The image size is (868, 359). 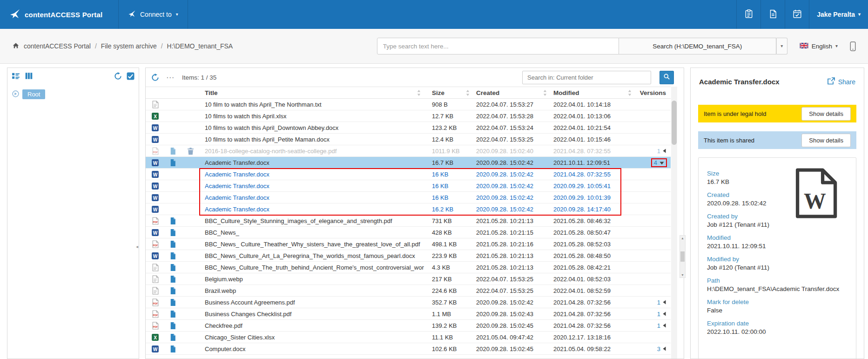 What do you see at coordinates (408, 244) in the screenshot?
I see `table-row: PDFBBC_News_ Culture_Theather_Why_sister…` at bounding box center [408, 244].